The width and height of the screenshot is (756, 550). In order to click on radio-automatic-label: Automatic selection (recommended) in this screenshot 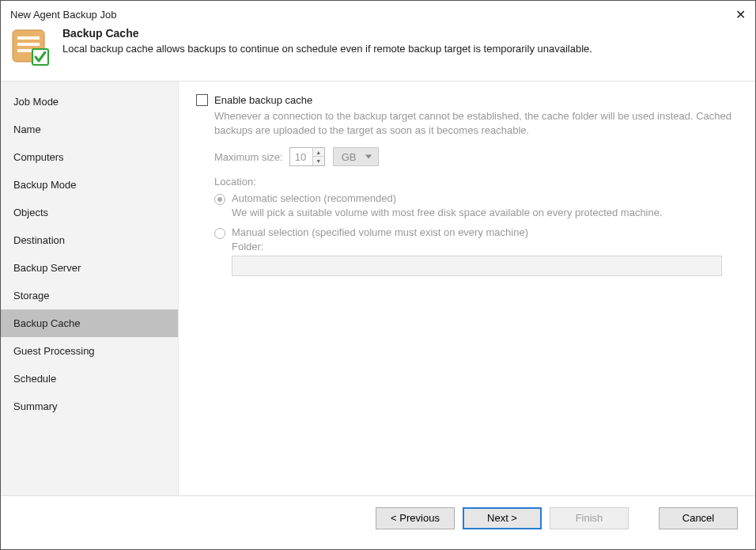, I will do `click(314, 198)`.